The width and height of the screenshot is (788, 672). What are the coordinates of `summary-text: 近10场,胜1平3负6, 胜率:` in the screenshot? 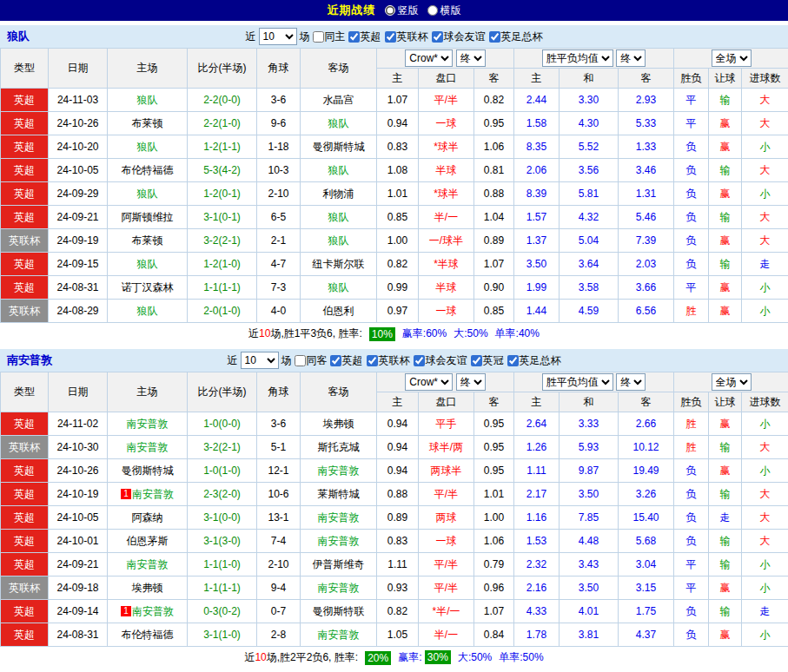 It's located at (306, 333).